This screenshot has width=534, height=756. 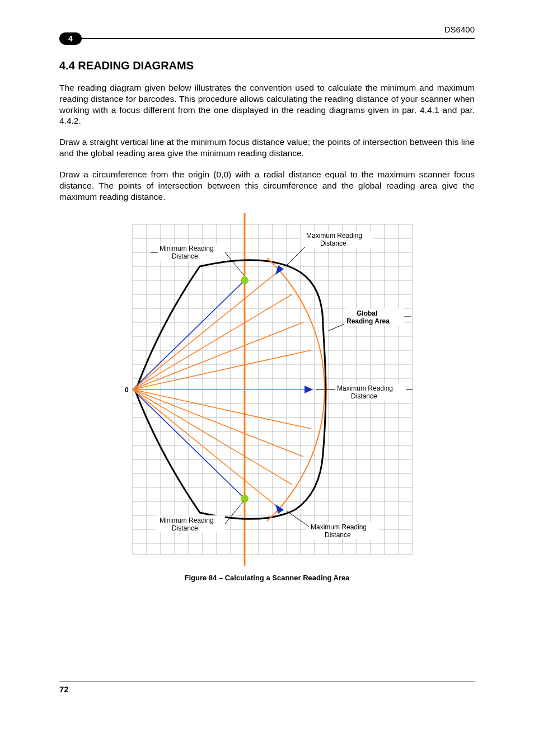 What do you see at coordinates (267, 148) in the screenshot?
I see `body-paragraph: Draw a straight vertical line at the min…` at bounding box center [267, 148].